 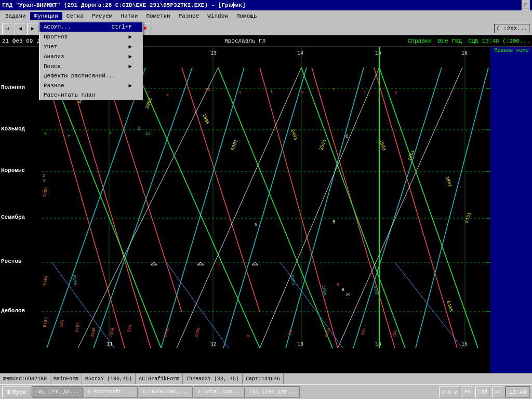 What do you see at coordinates (129, 16) in the screenshot?
I see `menu-nitki: Нитки` at bounding box center [129, 16].